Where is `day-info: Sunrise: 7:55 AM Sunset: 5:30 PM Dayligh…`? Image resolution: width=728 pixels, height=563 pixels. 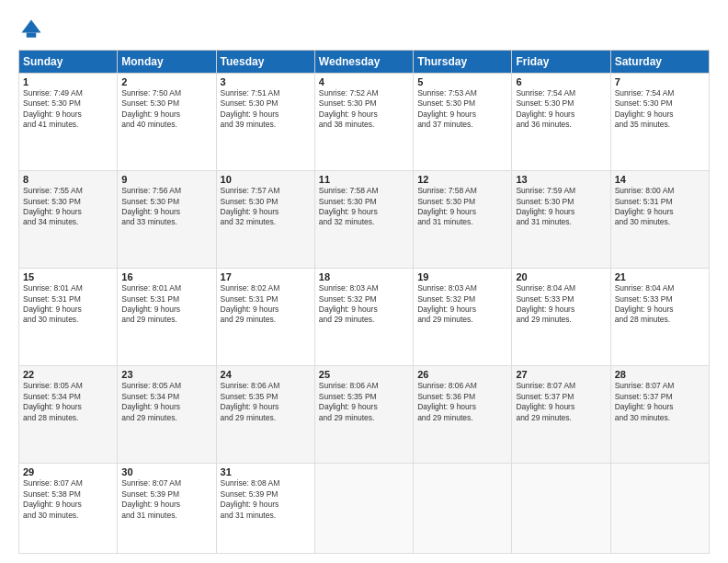
day-info: Sunrise: 7:55 AM Sunset: 5:30 PM Dayligh… is located at coordinates (68, 207).